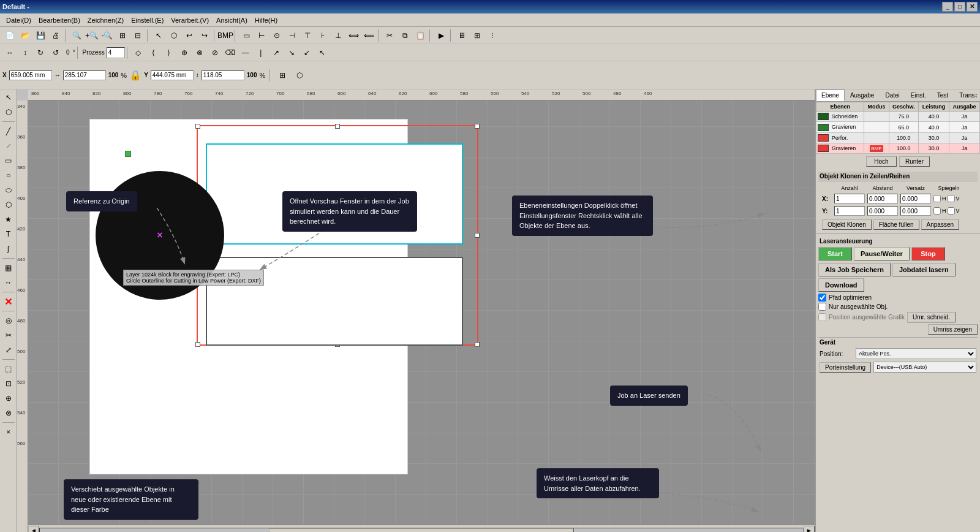 The height and width of the screenshot is (532, 980). I want to click on handle-br, so click(477, 344).